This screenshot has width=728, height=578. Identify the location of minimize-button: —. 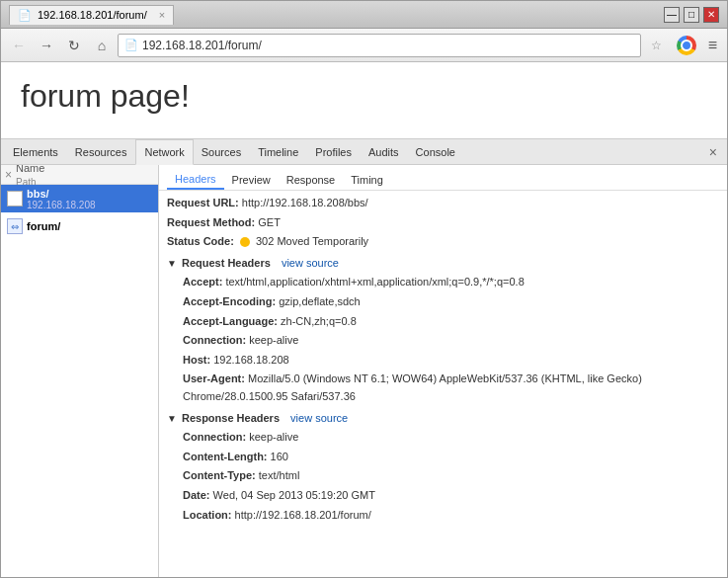
(672, 15).